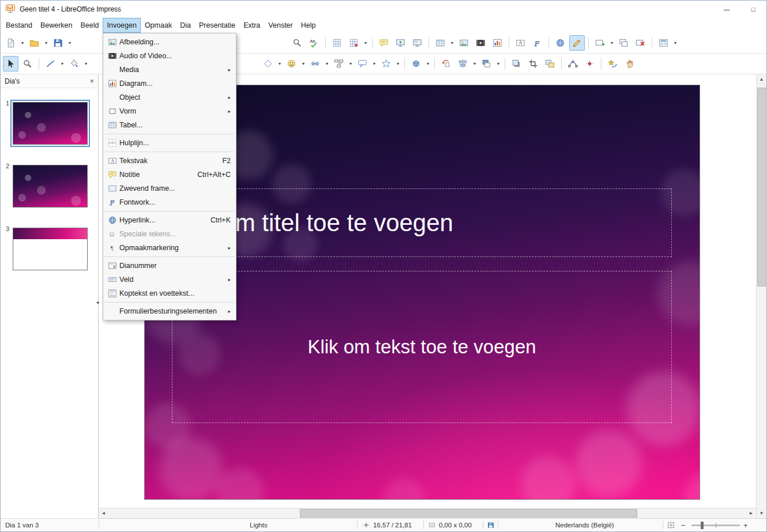 Image resolution: width=767 pixels, height=532 pixels. I want to click on interaction-button, so click(630, 63).